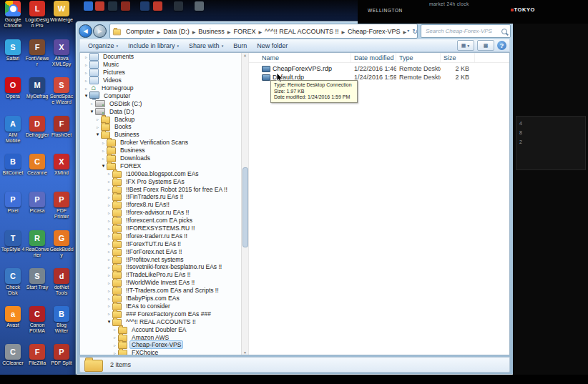 The height and width of the screenshot is (384, 588). Describe the element at coordinates (305, 57) in the screenshot. I see `column-header: Name` at that location.